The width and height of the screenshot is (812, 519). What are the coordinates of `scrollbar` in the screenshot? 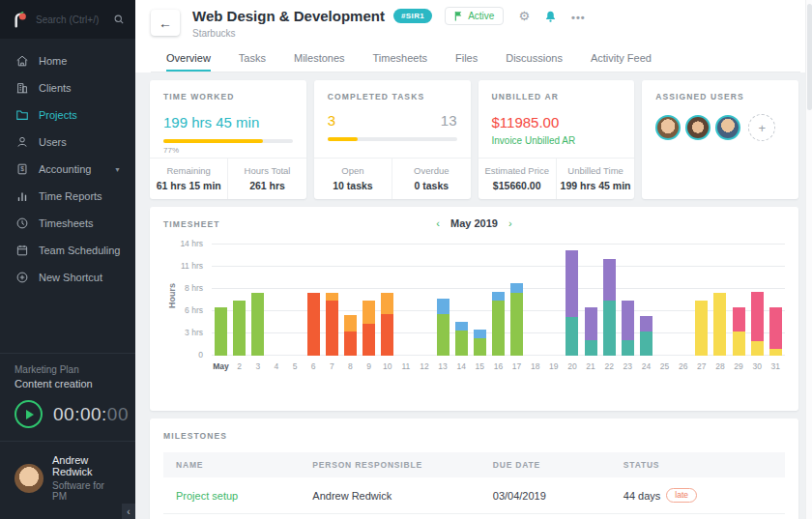 It's located at (808, 259).